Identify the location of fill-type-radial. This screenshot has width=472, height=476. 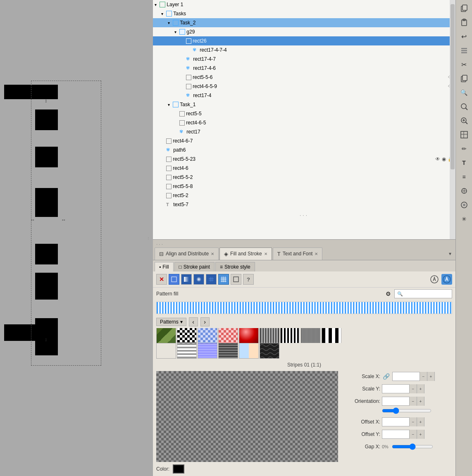
(199, 279).